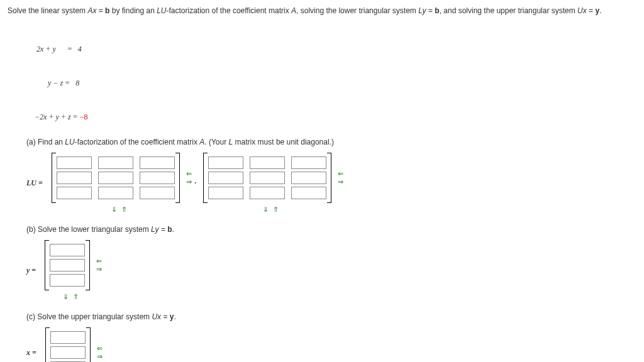  Describe the element at coordinates (267, 178) in the screenshot. I see `matrix-U` at that location.